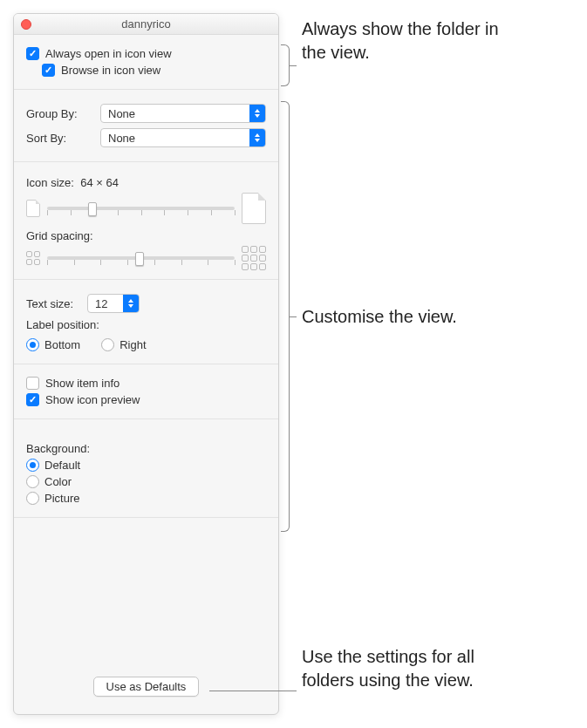 This screenshot has height=728, width=587. Describe the element at coordinates (33, 499) in the screenshot. I see `bg-picture-radio` at that location.